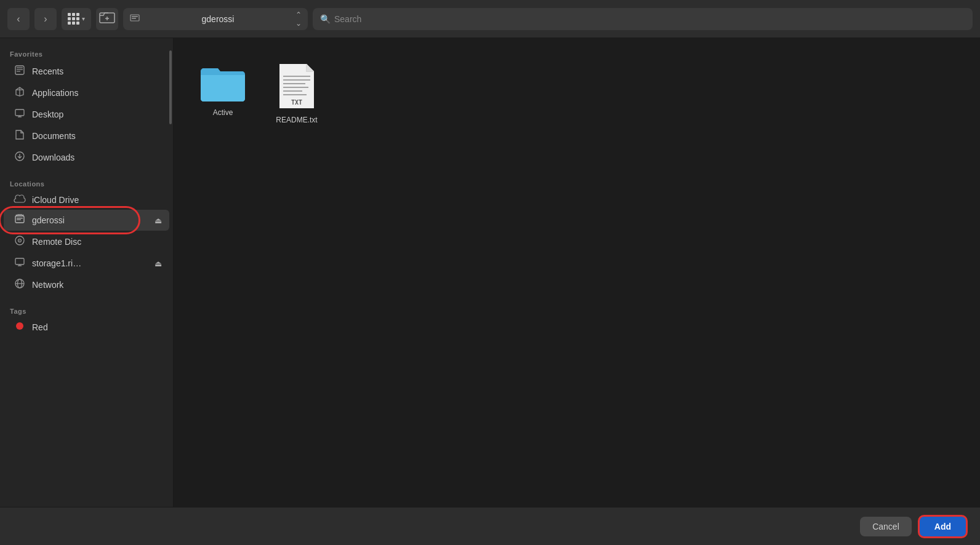 The image size is (980, 545). I want to click on toolbar: ‹ › ▾, so click(490, 19).